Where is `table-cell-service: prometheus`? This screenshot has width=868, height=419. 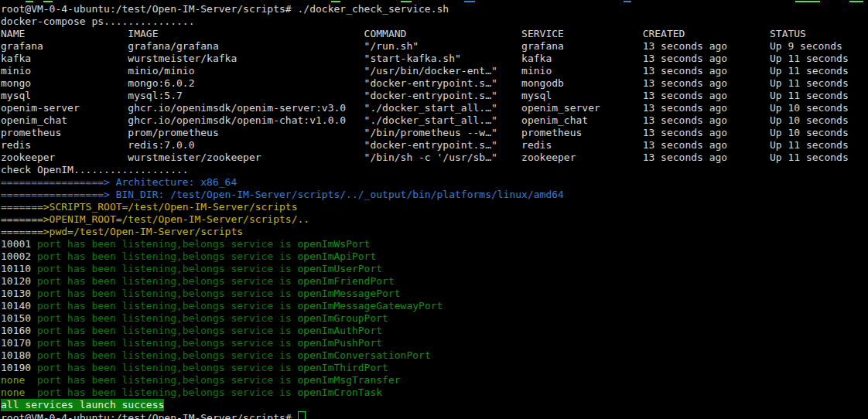
table-cell-service: prometheus is located at coordinates (552, 133).